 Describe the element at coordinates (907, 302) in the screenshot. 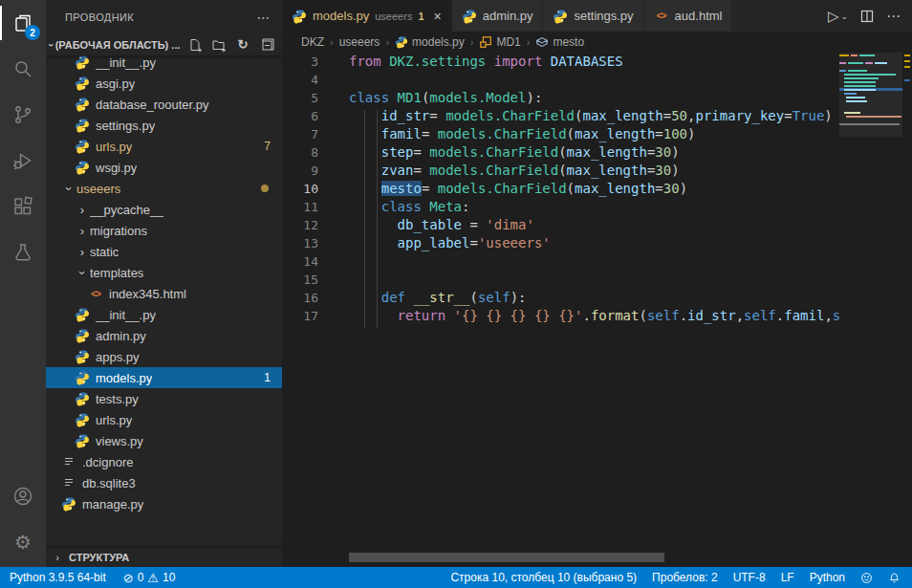

I see `vertical-scrollbar` at that location.